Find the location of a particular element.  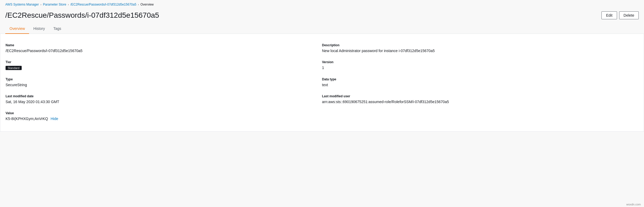

detail-type-value: SecureString is located at coordinates (164, 85).